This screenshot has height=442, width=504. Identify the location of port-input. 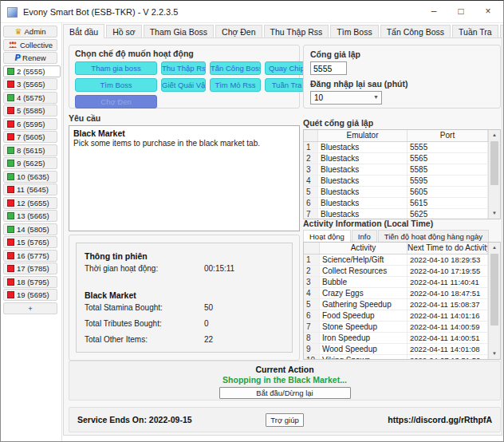
(329, 69).